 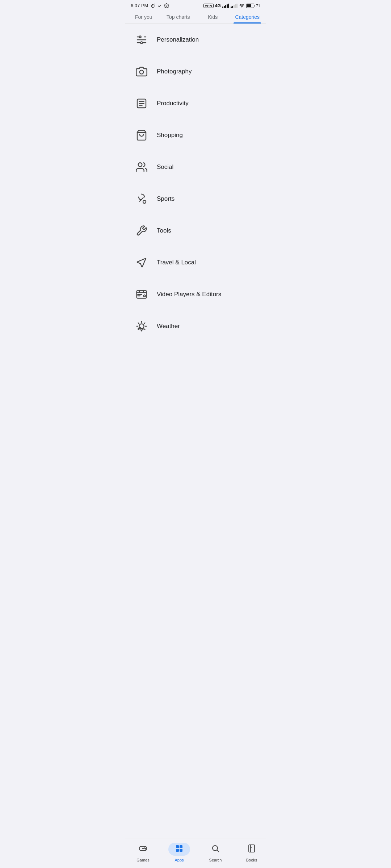 I want to click on video-label: Video Players & Editors, so click(x=189, y=294).